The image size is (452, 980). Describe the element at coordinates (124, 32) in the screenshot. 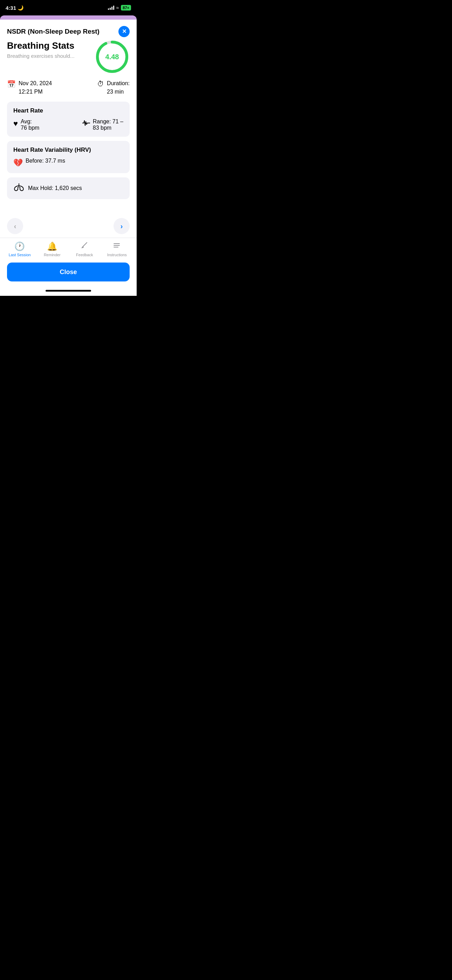

I see `close-x-icon: ✕` at that location.